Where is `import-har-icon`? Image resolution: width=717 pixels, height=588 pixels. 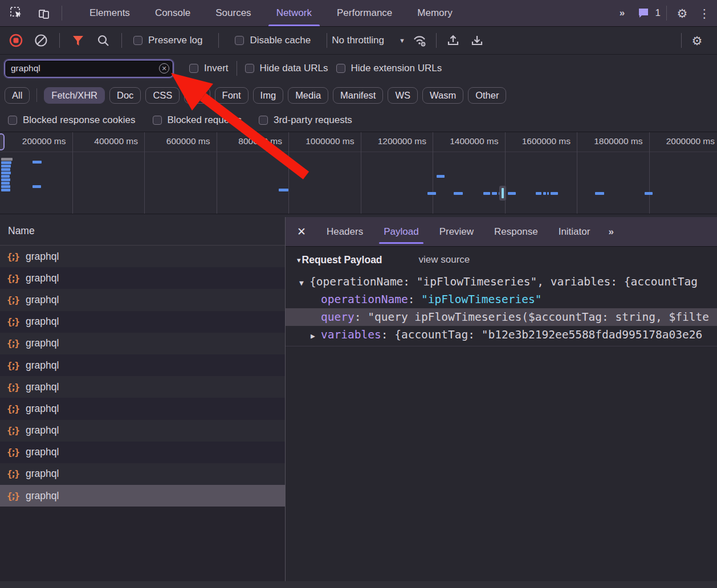
import-har-icon is located at coordinates (453, 40).